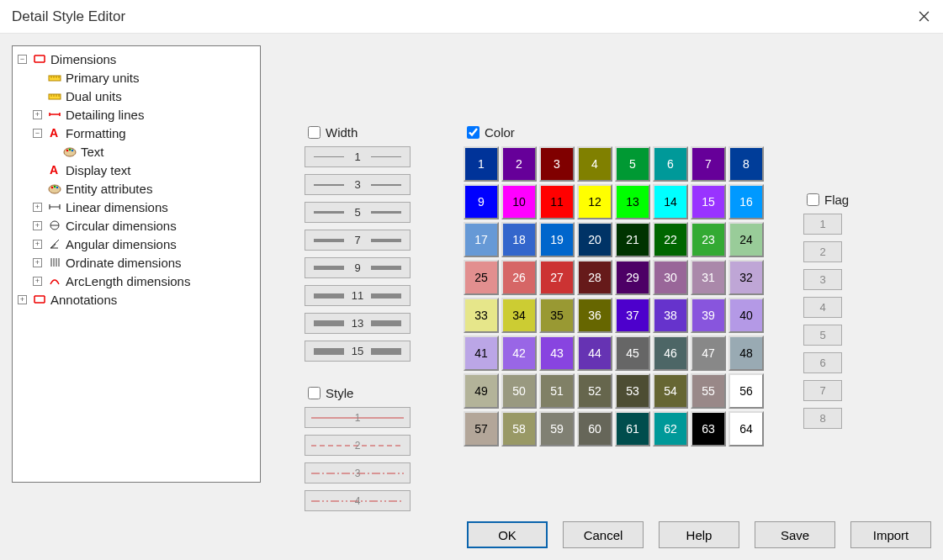 The image size is (943, 560). Describe the element at coordinates (633, 240) in the screenshot. I see `color-swatch: 21` at that location.